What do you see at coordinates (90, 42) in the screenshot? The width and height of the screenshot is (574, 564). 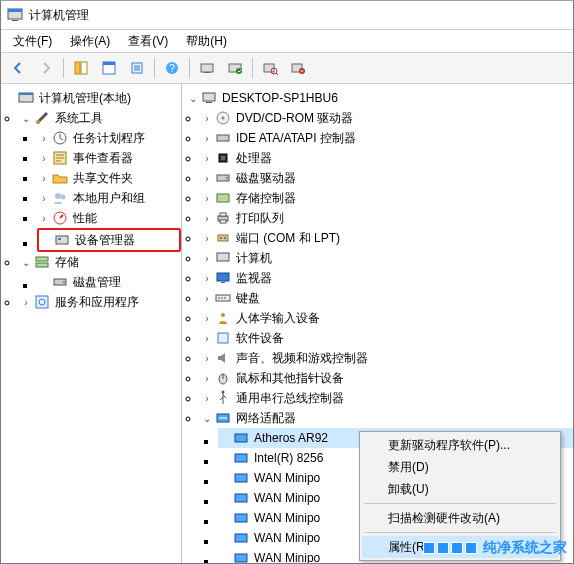 I see `menu-action: 操作(A)` at bounding box center [90, 42].